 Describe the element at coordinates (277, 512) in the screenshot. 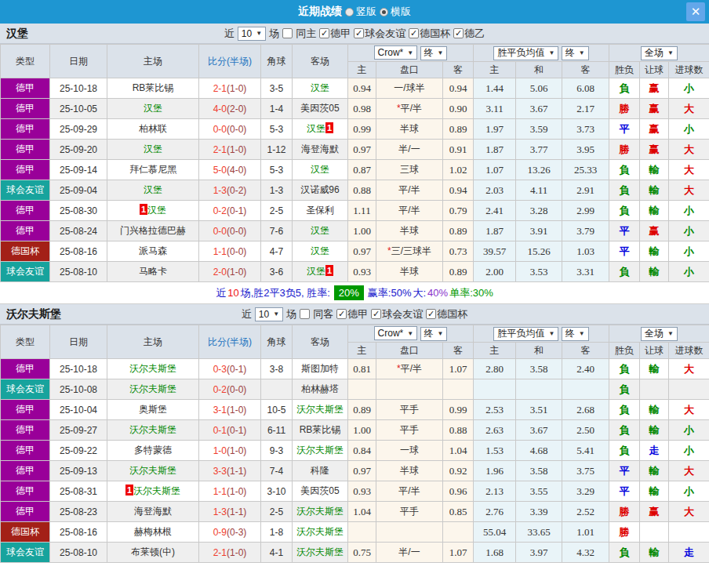

I see `corner-cell: 2-5` at that location.